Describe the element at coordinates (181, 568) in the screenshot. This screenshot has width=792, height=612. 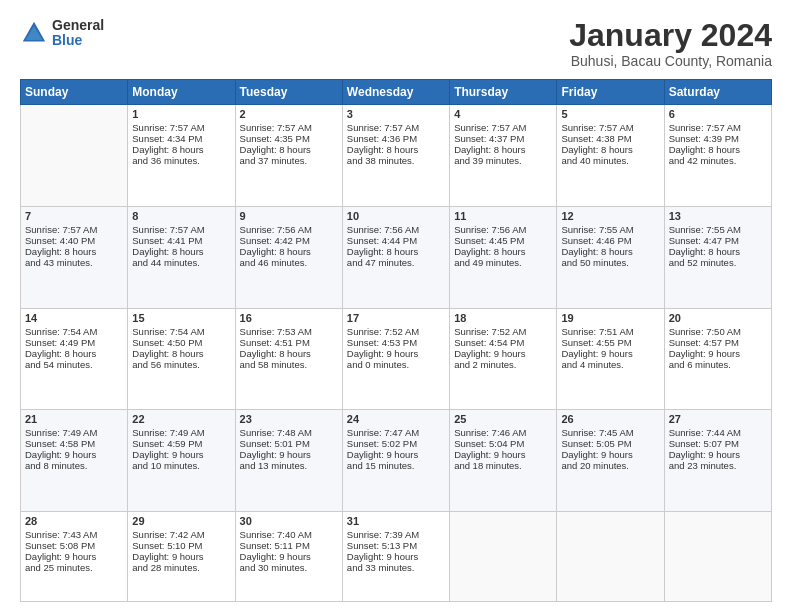
I see `cell-line: and 28 minutes.` at that location.